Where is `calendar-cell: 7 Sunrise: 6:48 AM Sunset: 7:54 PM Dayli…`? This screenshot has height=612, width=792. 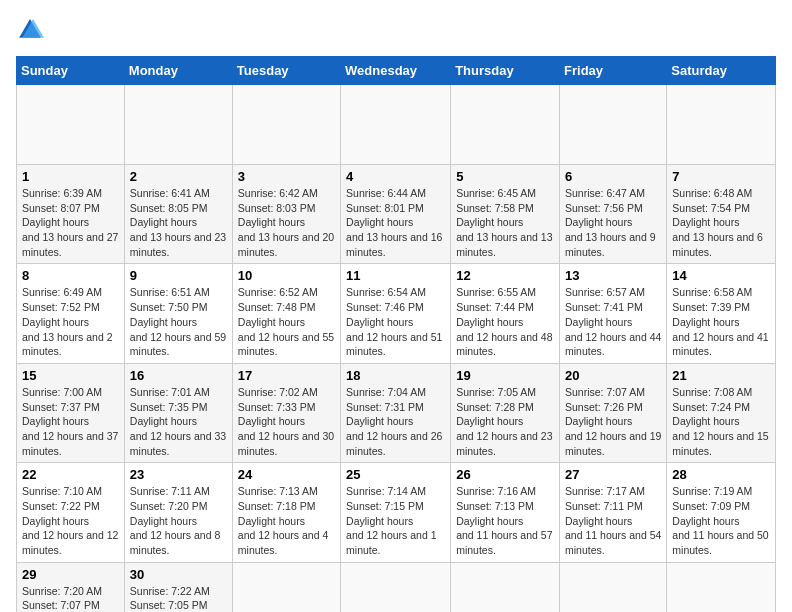 calendar-cell: 7 Sunrise: 6:48 AM Sunset: 7:54 PM Dayli… is located at coordinates (722, 214).